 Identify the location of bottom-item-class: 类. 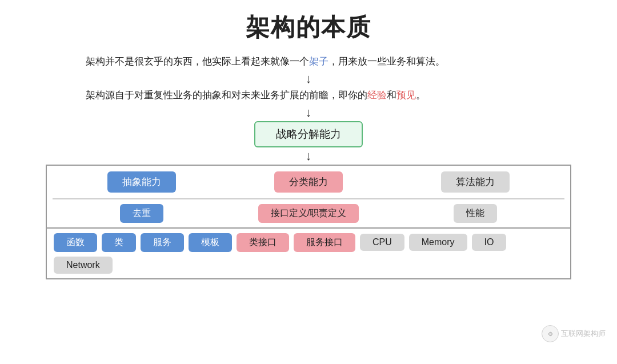
(119, 242).